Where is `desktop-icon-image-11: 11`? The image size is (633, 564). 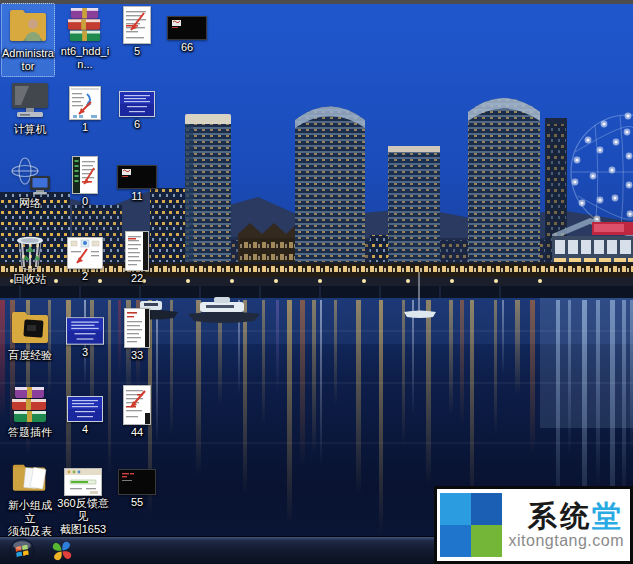 desktop-icon-image-11: 11 is located at coordinates (137, 180).